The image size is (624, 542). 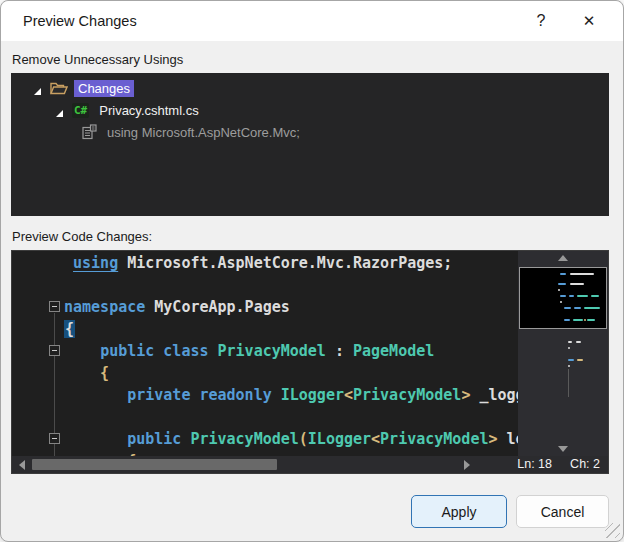 What do you see at coordinates (291, 439) in the screenshot?
I see `code-line: public PrivacyModel(ILogger<PrivacyModel…` at bounding box center [291, 439].